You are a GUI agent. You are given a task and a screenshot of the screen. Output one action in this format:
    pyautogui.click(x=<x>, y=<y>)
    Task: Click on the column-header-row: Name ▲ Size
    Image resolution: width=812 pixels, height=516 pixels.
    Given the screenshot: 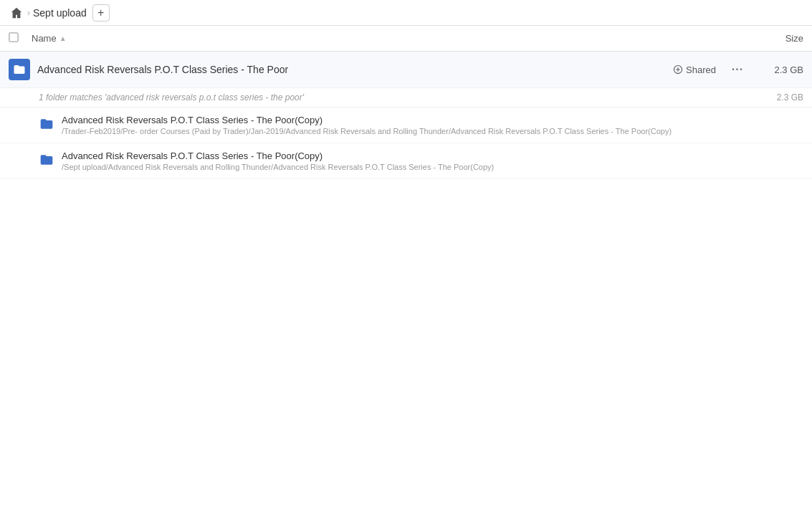 What is the action you would take?
    pyautogui.click(x=406, y=39)
    